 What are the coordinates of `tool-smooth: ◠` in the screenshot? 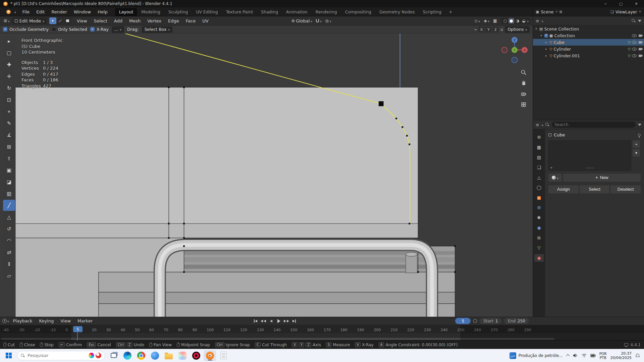 It's located at (9, 241).